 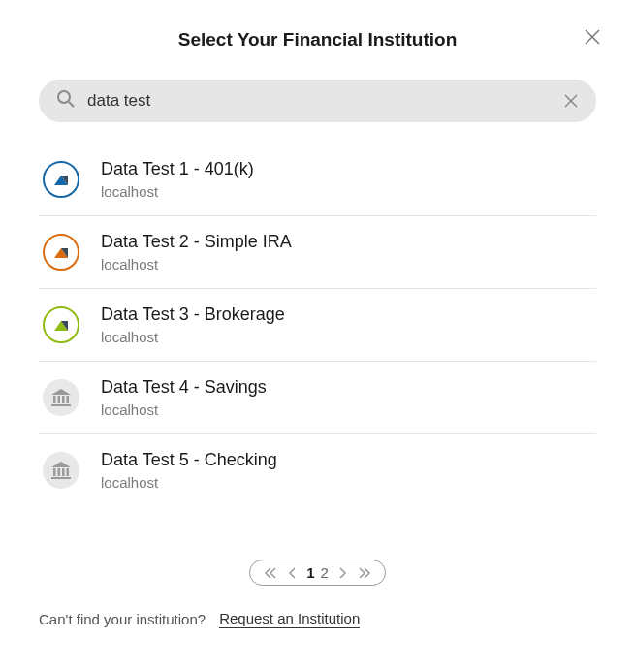 I want to click on result-item: Data Test 5 - Checkinglocalhost, so click(x=318, y=470).